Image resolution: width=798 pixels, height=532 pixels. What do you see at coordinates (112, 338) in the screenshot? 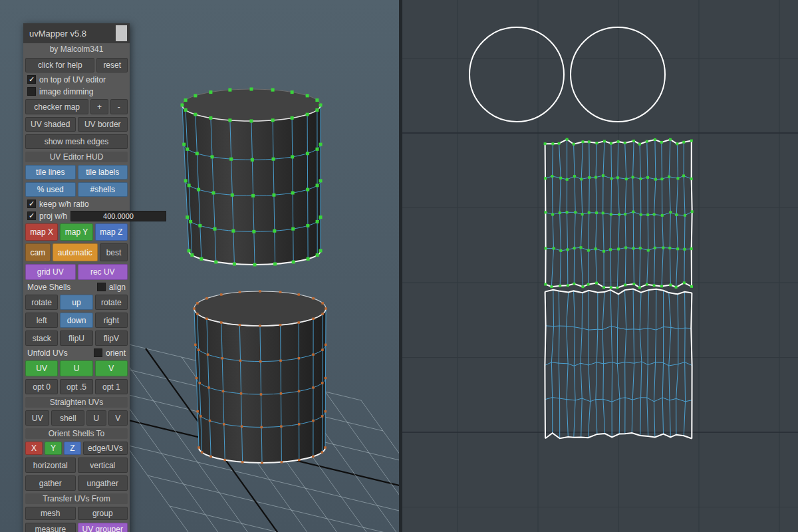
I see `flip-v-button: flipV` at bounding box center [112, 338].